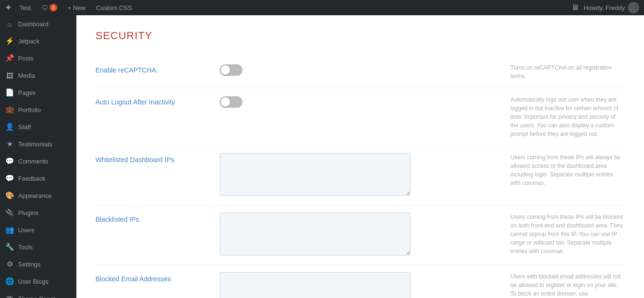  I want to click on label-auto-logout: Auto Logout After Inactivity, so click(158, 101).